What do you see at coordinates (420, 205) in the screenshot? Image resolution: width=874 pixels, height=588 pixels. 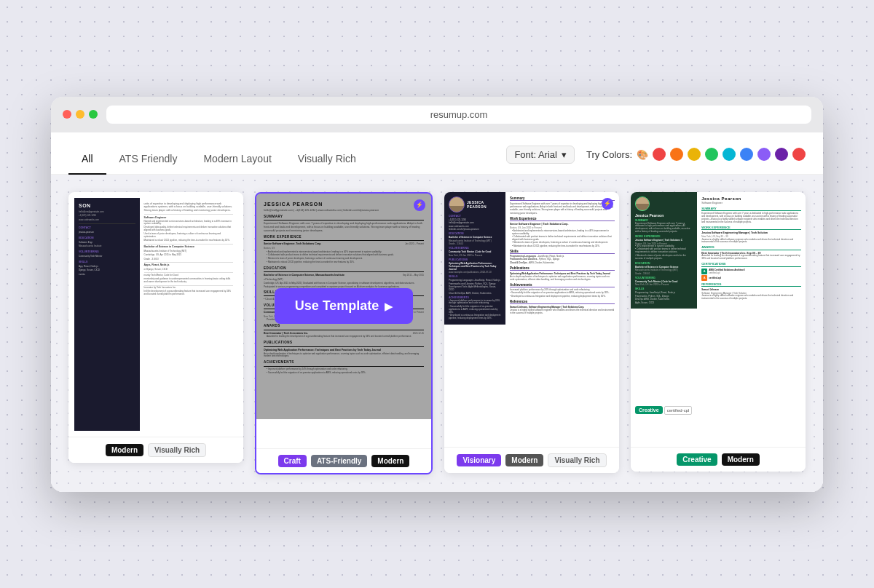 I see `lightning-badge-craft: ⚡` at bounding box center [420, 205].